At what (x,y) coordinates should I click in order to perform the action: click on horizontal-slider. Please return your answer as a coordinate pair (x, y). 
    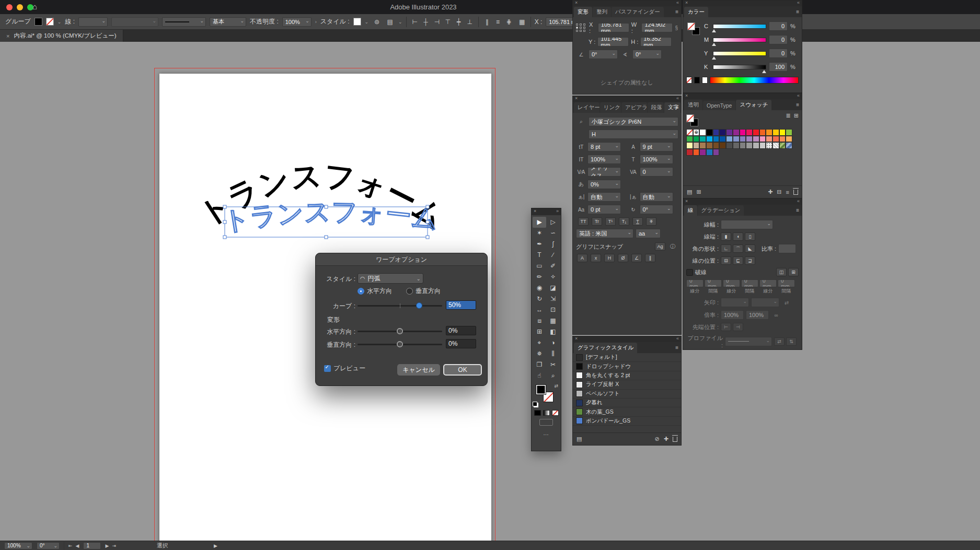
    Looking at the image, I should click on (400, 331).